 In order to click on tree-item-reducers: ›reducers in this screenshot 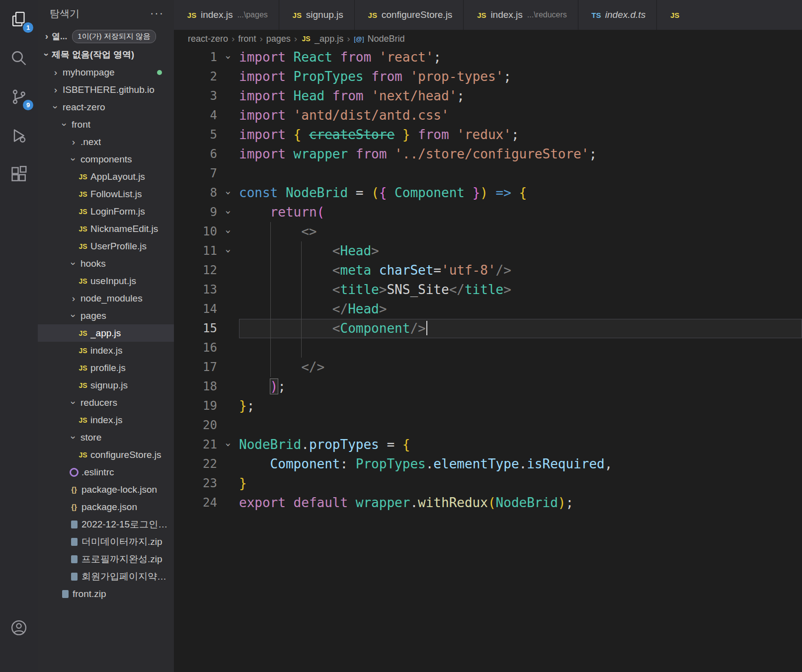, I will do `click(106, 402)`.